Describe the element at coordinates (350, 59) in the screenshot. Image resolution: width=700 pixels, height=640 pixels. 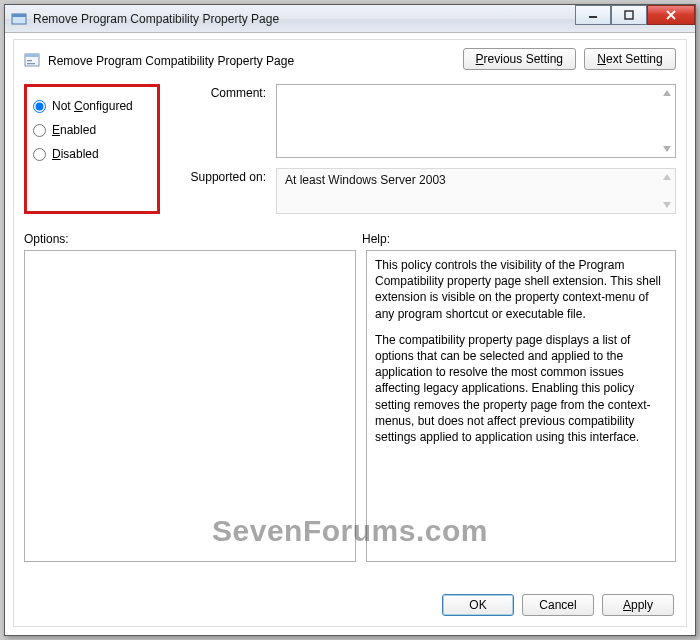
I see `header-row: Remove Program Compatibility Property Pa…` at that location.